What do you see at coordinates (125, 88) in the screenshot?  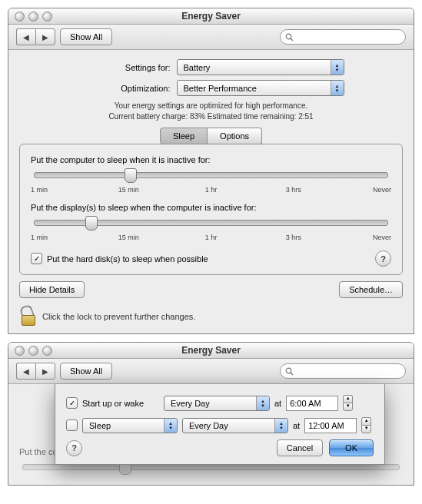 I see `optimization-label: Optimization:` at bounding box center [125, 88].